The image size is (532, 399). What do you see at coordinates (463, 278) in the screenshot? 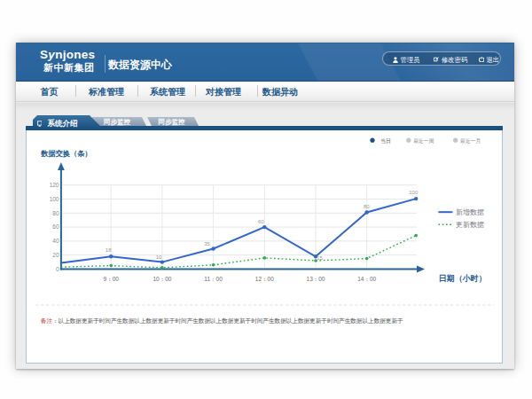
I see `svg-text: 日期（小时）` at bounding box center [463, 278].